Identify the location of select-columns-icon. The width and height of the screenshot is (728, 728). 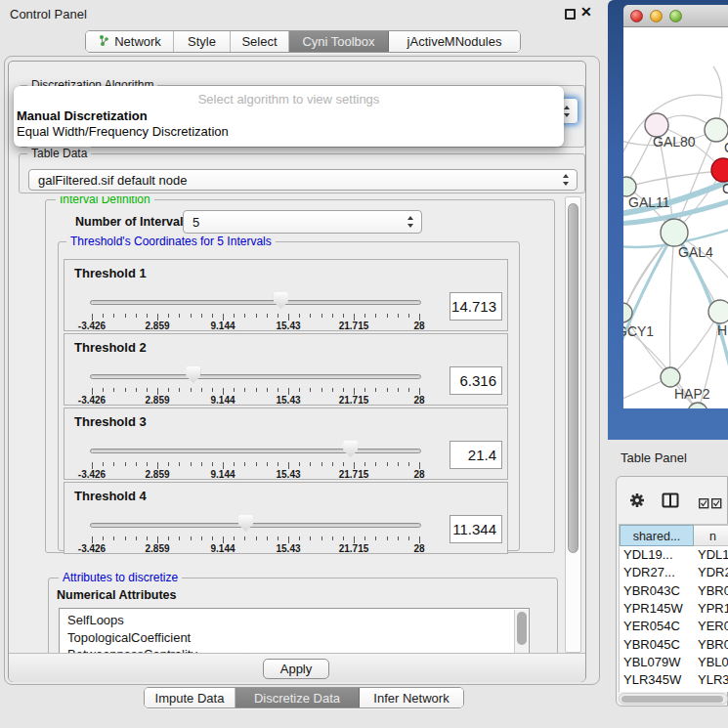
(710, 504).